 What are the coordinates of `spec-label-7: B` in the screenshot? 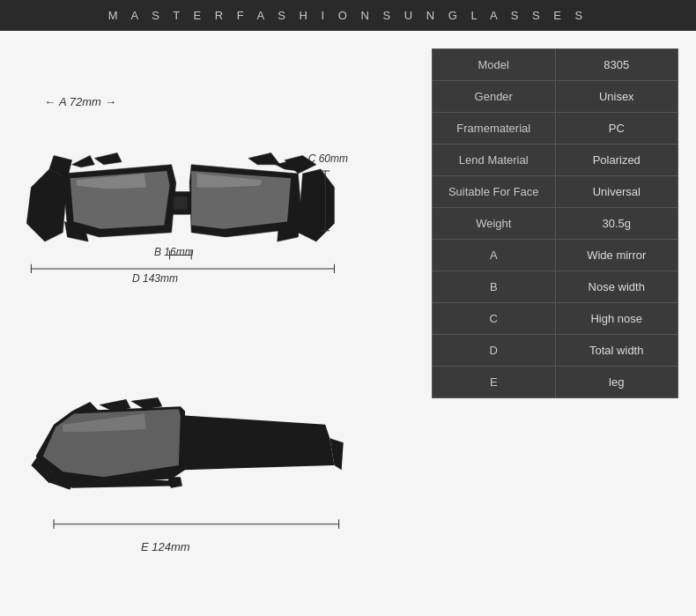 It's located at (494, 287).